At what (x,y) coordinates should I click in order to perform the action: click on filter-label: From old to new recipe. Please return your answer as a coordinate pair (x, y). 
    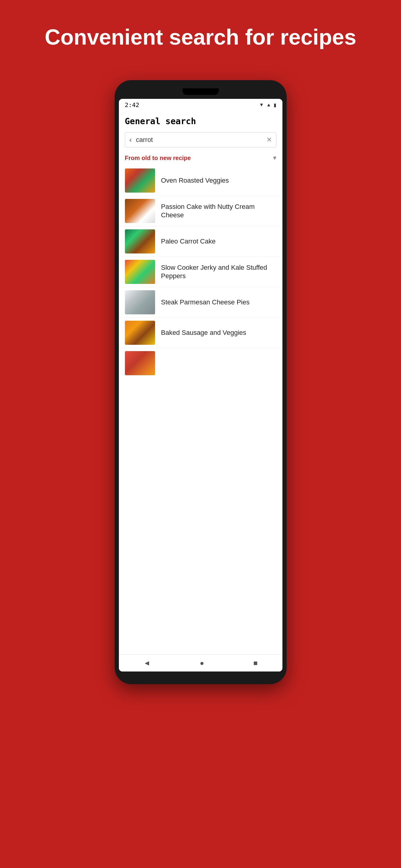
    Looking at the image, I should click on (199, 158).